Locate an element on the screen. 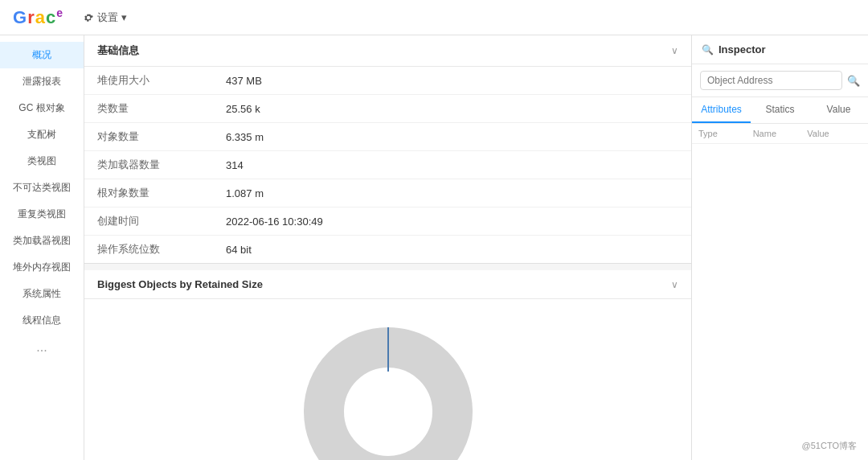 This screenshot has height=460, width=868. table-row: 对象数量 6.335 m is located at coordinates (387, 137).